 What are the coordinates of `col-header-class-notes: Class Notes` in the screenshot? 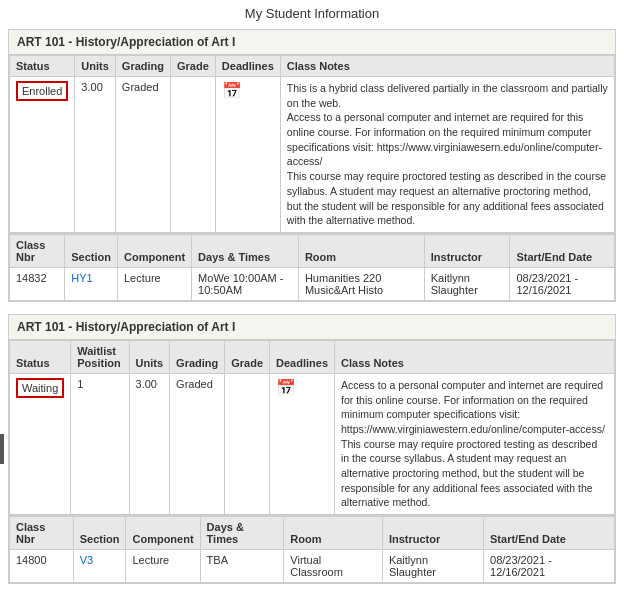 It's located at (447, 66).